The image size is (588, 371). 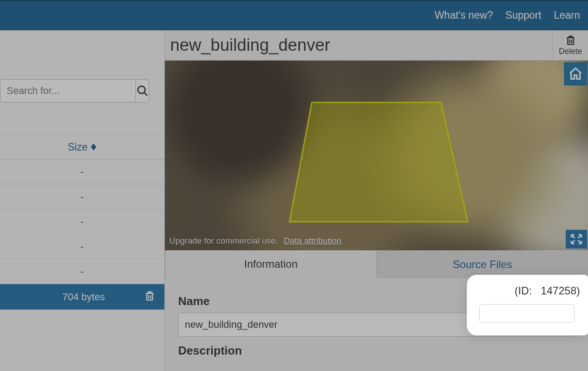 I want to click on delete-label: Delete, so click(x=570, y=52).